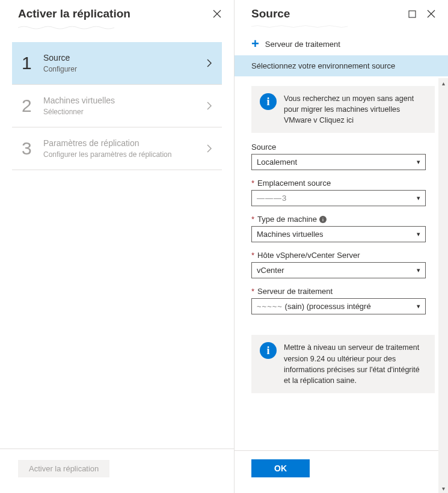 The image size is (448, 493). I want to click on ok-button: OK, so click(280, 468).